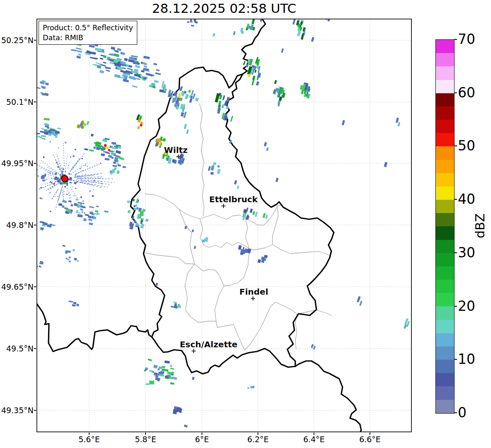 The width and height of the screenshot is (491, 448). I want to click on product-info-box: Product: 0.5° Reflectivity Data: RMIB, so click(88, 33).